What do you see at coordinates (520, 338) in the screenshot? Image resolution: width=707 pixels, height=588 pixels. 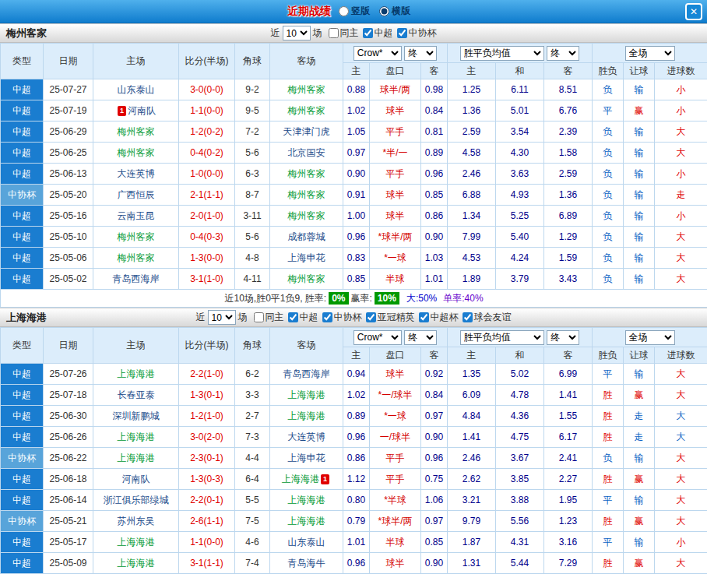 I see `avg-odds-group: 胜平负均值 终` at bounding box center [520, 338].